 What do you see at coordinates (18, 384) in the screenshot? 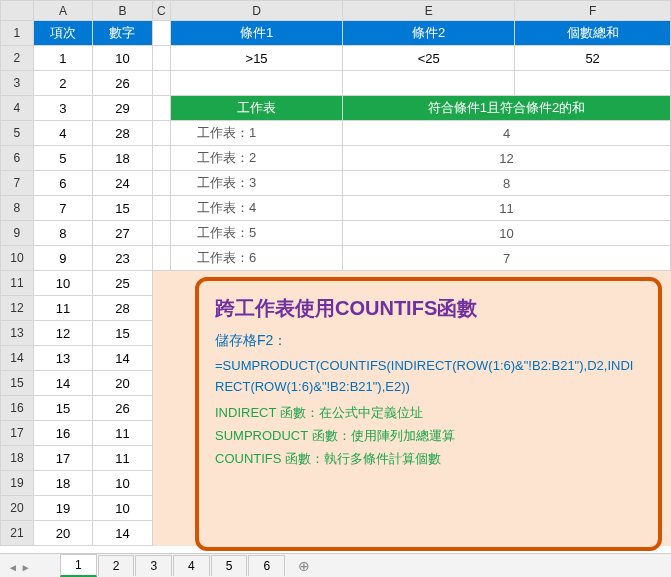
I see `row-header: 15` at bounding box center [18, 384].